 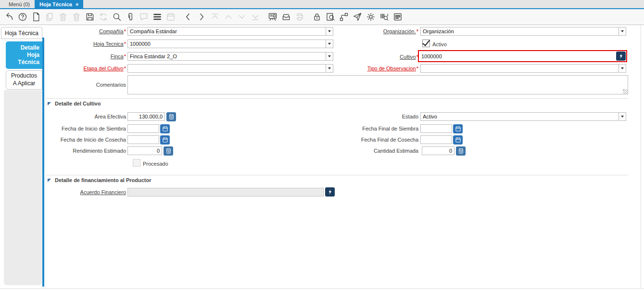 What do you see at coordinates (329, 68) in the screenshot?
I see `etapa-dropdown-button` at bounding box center [329, 68].